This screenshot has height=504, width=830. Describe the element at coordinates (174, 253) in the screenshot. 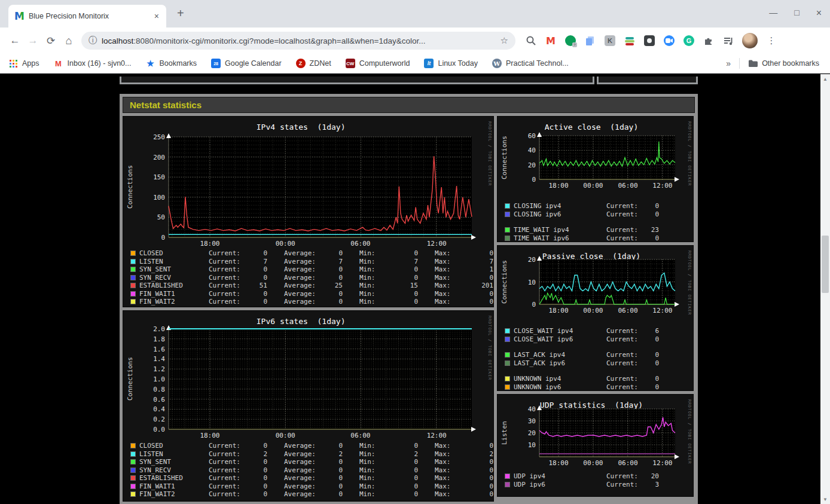

I see `legend-label: CLOSED` at that location.